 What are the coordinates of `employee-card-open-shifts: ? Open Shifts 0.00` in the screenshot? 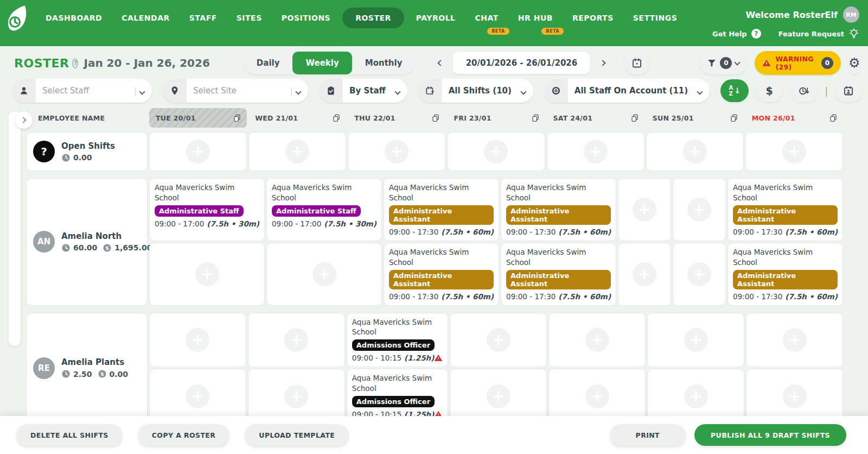 It's located at (87, 152).